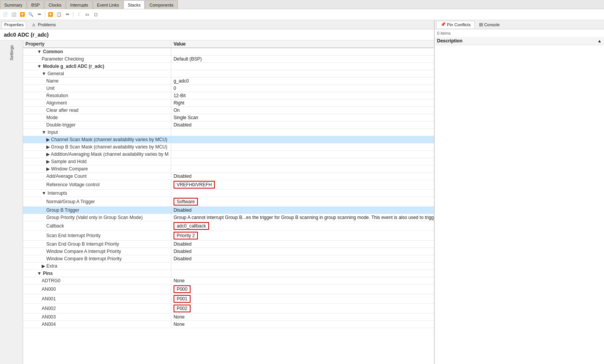  Describe the element at coordinates (14, 25) in the screenshot. I see `tab-properties: Properties` at that location.